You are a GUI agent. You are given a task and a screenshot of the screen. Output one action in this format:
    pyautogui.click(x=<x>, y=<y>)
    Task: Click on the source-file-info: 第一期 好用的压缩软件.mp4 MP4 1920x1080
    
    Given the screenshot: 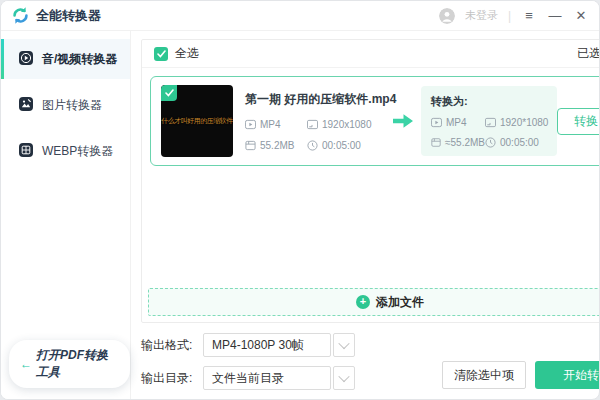 What is the action you would take?
    pyautogui.click(x=315, y=121)
    